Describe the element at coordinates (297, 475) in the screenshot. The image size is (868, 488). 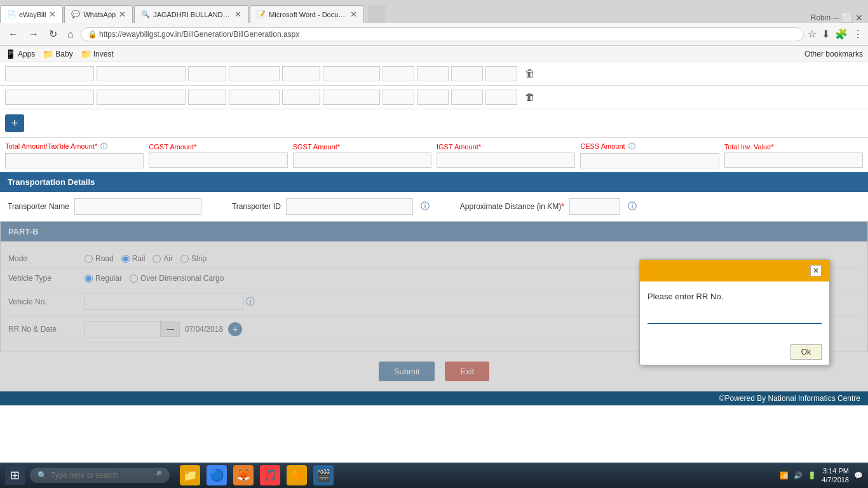
I see `taskbar-vlc-icon: 🔶` at that location.